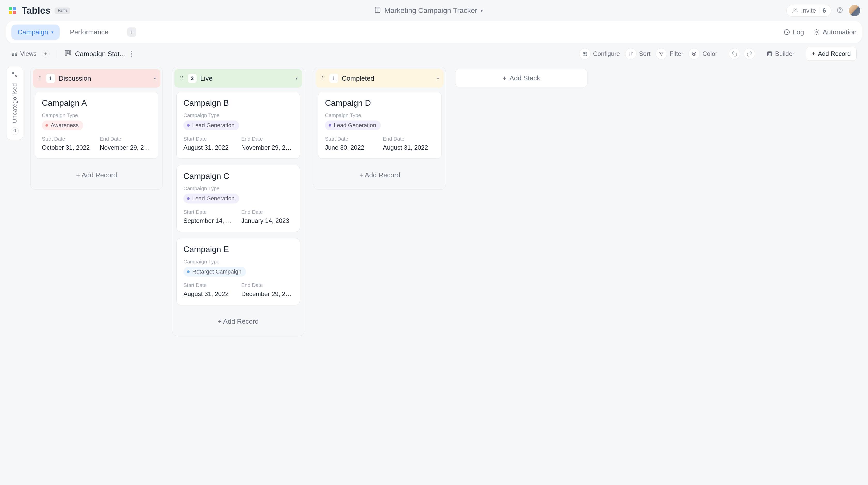  I want to click on stack-header: 3 Live ▾, so click(238, 78).